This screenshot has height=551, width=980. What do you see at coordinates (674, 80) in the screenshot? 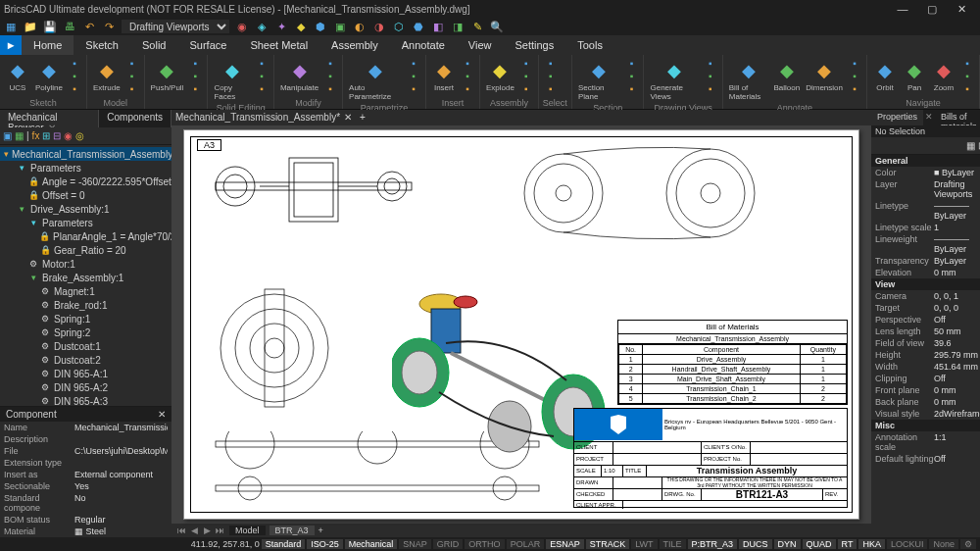
I see `ribbon-generate-views: ◆Generate Views` at bounding box center [674, 80].